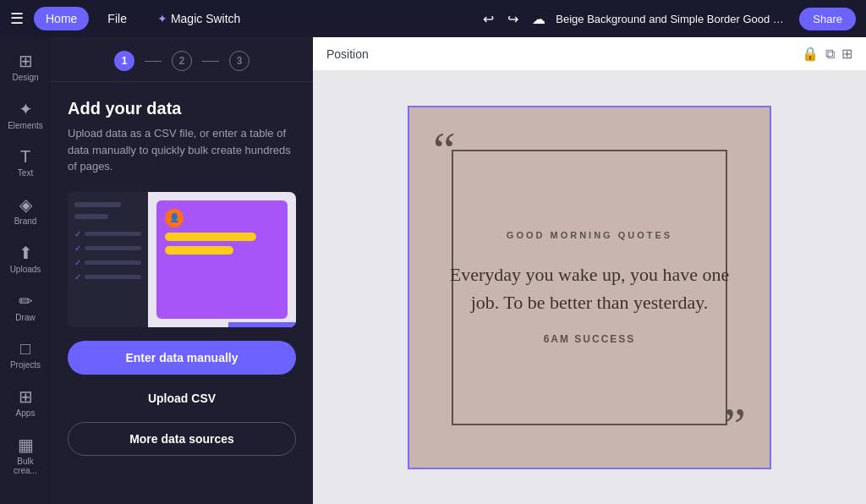  Describe the element at coordinates (262, 325) in the screenshot. I see `preview-progress-bar` at that location.